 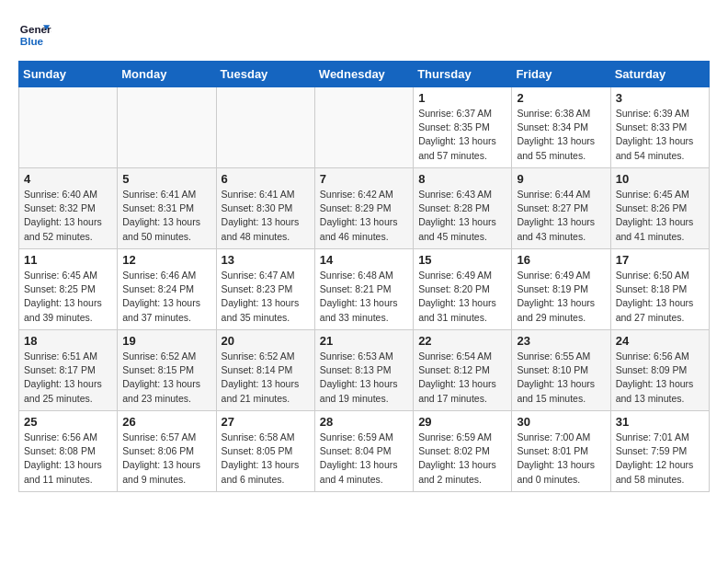 I want to click on calendar-cell: 24Sunrise: 6:56 AMSunset: 8:09 PMDayligh…, so click(x=660, y=371).